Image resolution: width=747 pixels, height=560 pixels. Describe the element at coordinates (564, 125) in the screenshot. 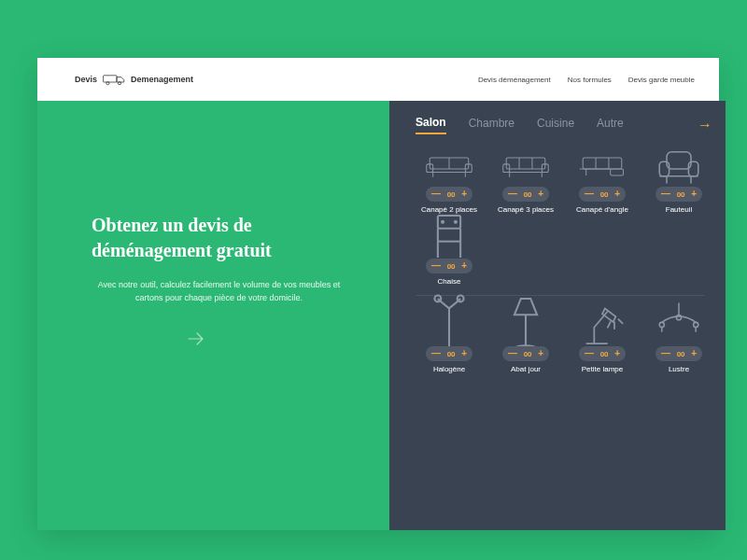

I see `room-tabs: Salon Chambre Cuisine Autre →` at that location.